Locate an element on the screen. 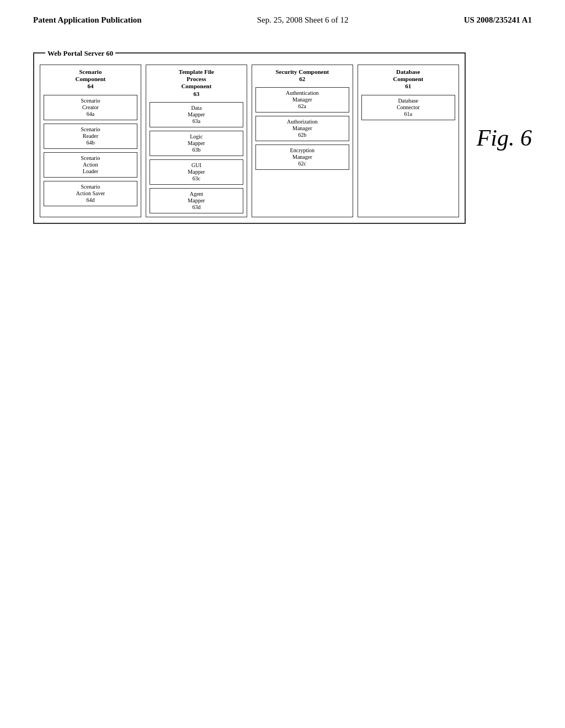  header-publication: Patent Application Publication is located at coordinates (87, 20).